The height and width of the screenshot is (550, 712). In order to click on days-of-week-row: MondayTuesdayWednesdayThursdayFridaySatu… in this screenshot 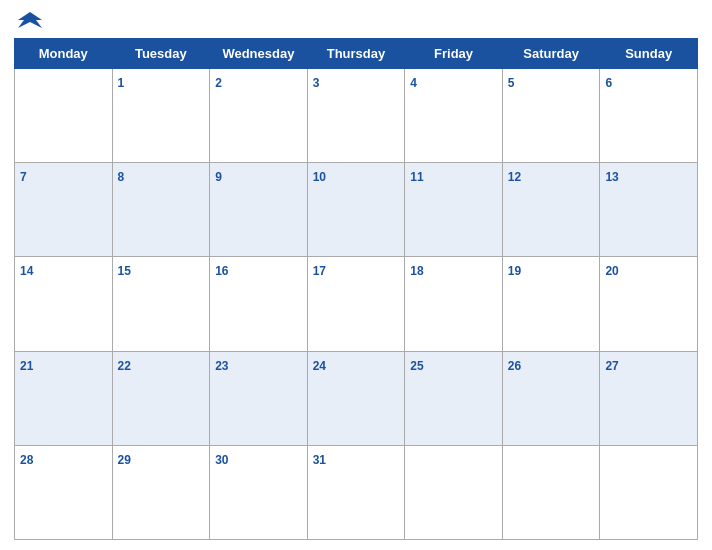, I will do `click(356, 54)`.